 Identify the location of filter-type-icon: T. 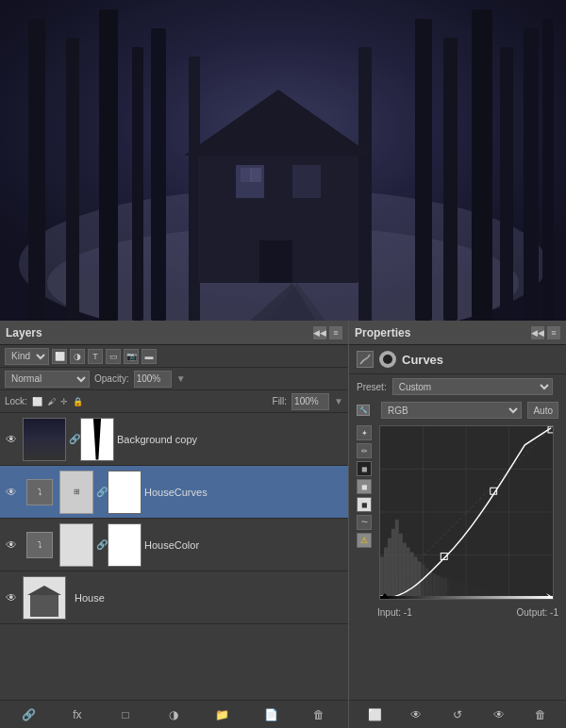
(95, 356).